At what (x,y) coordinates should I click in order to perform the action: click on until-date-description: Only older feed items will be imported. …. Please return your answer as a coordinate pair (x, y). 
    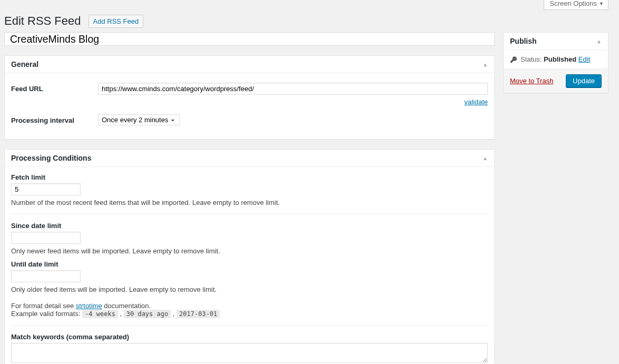
    Looking at the image, I should click on (250, 290).